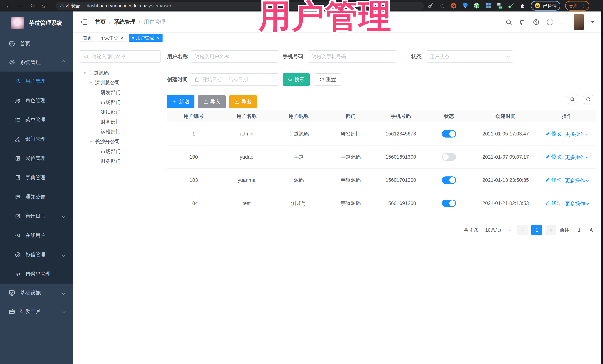 The height and width of the screenshot is (364, 603). I want to click on export-button: 导出, so click(243, 102).